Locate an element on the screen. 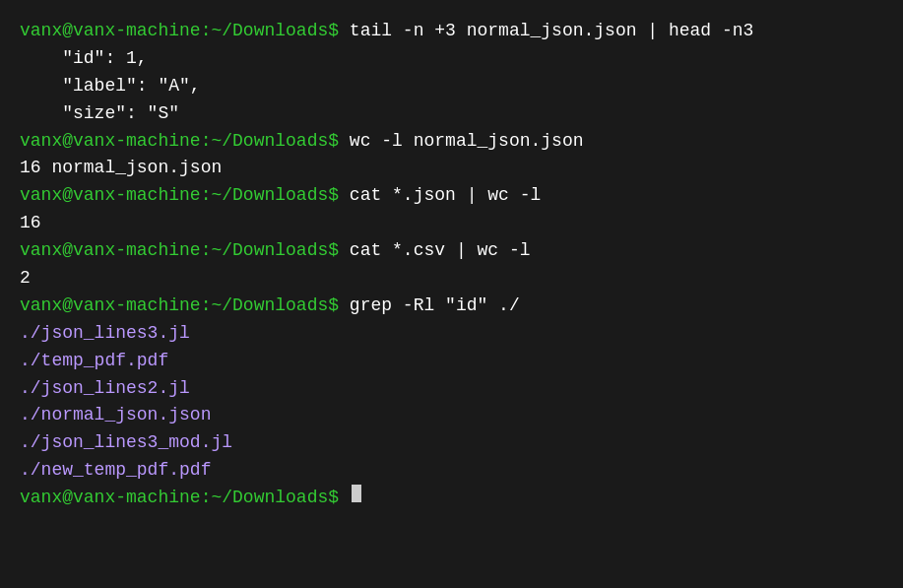 The width and height of the screenshot is (903, 588). terminal-line: ./json_lines3_mod.jl is located at coordinates (451, 443).